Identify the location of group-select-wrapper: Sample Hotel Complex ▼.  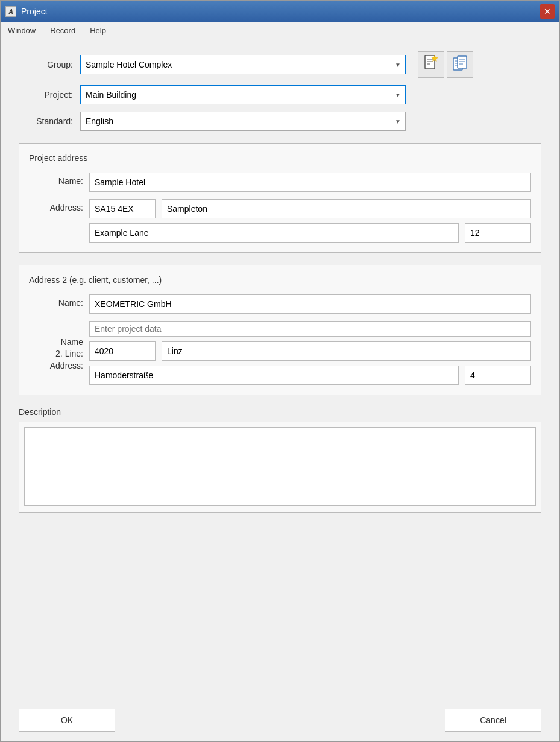
(243, 65).